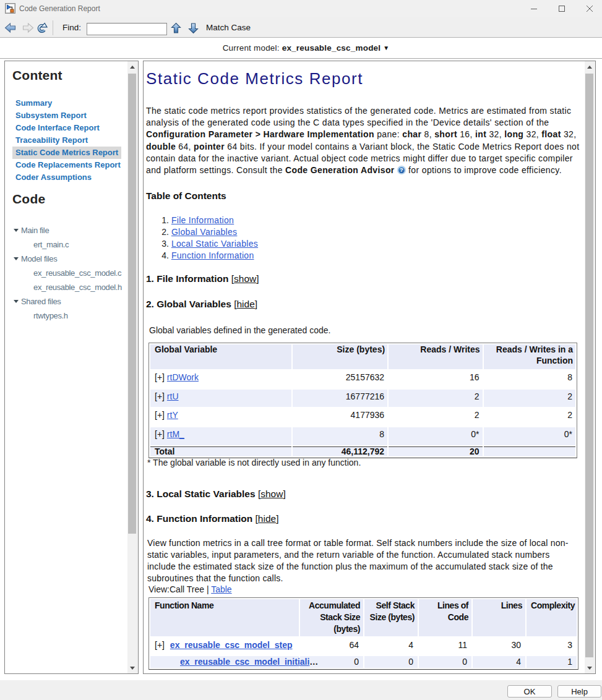 Image resolution: width=602 pixels, height=700 pixels. Describe the element at coordinates (365, 304) in the screenshot. I see `section-heading-global-variables: 2. Global Variables [hide]` at that location.